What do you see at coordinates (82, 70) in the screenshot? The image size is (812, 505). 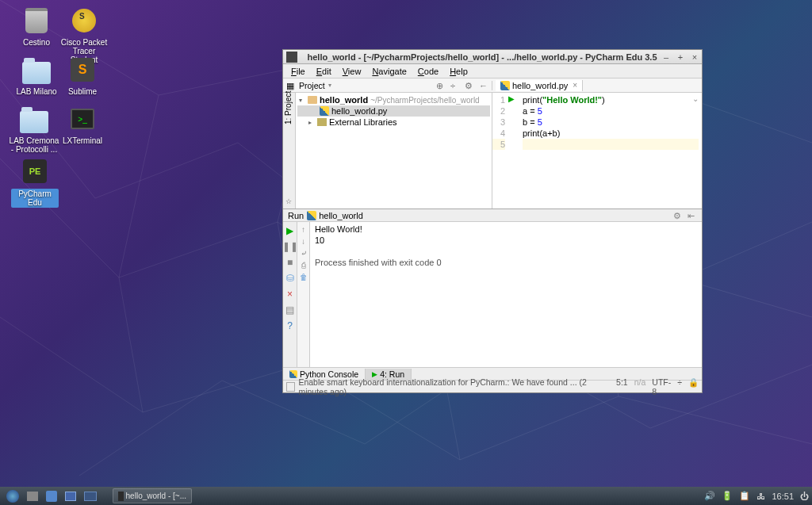 I see `sublime-icon: S` at bounding box center [82, 70].